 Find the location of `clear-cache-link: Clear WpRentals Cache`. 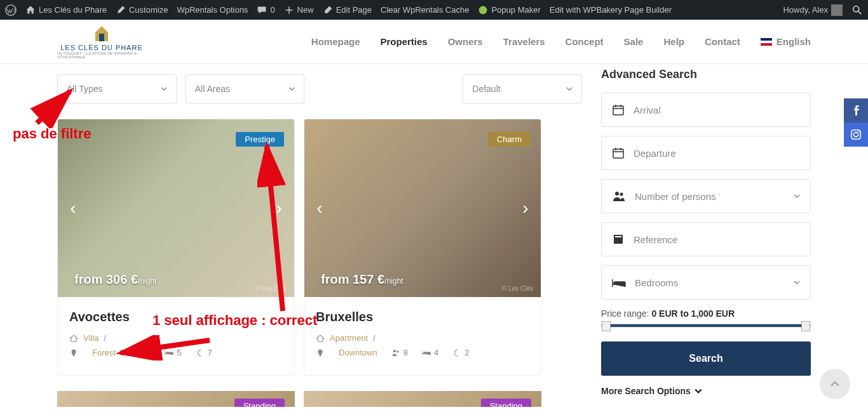

clear-cache-link: Clear WpRentals Cache is located at coordinates (424, 10).